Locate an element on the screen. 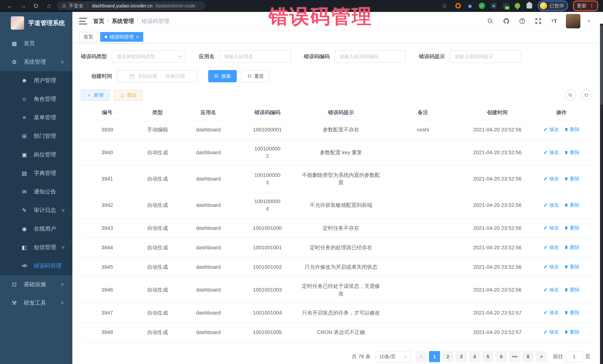  page-button-1: 1 is located at coordinates (435, 356).